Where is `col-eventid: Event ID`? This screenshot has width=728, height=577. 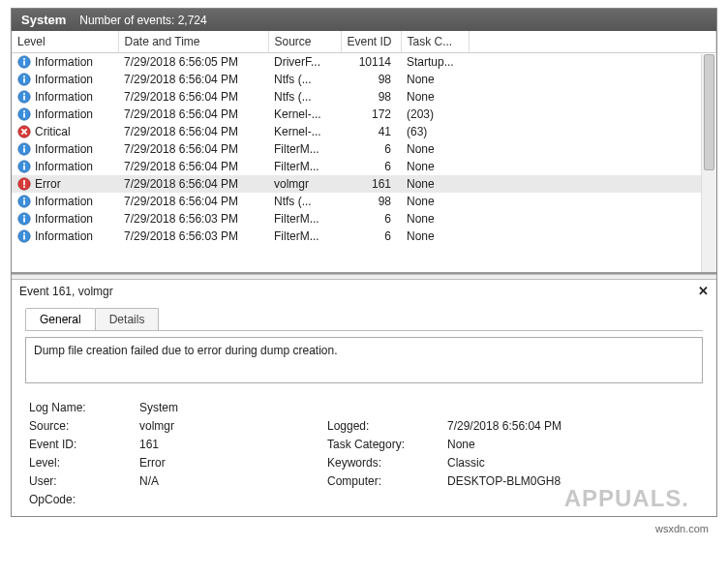 col-eventid: Event ID is located at coordinates (371, 43).